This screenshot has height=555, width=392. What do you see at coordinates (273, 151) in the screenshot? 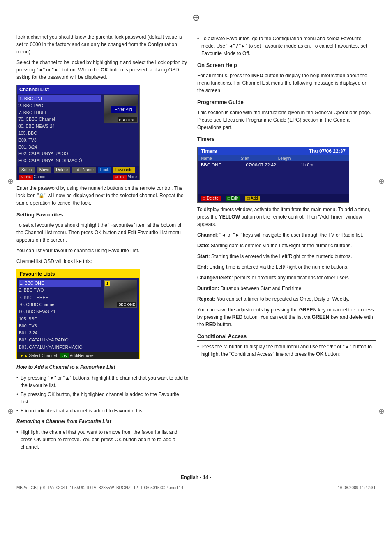
I see `timers-osd-header: Timers Thu 07/06 22:37` at bounding box center [273, 151].